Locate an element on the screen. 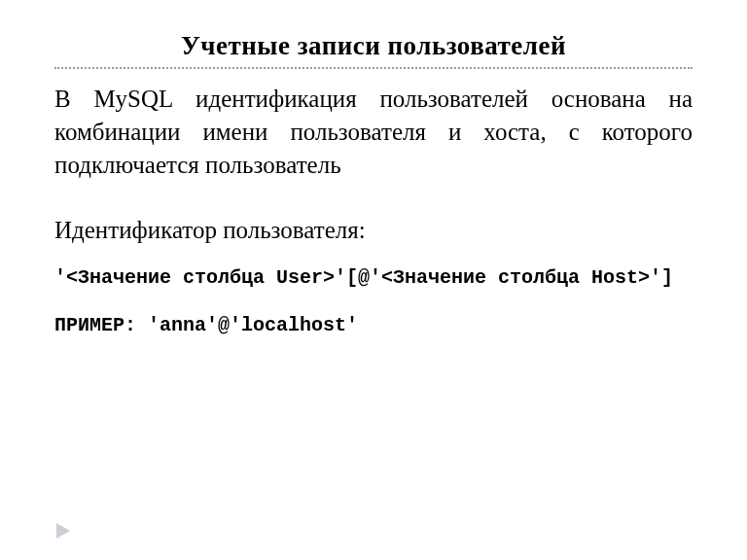  identifier-syntax: '<Значение столбца User>'[@'<Значение ст… is located at coordinates (374, 278).